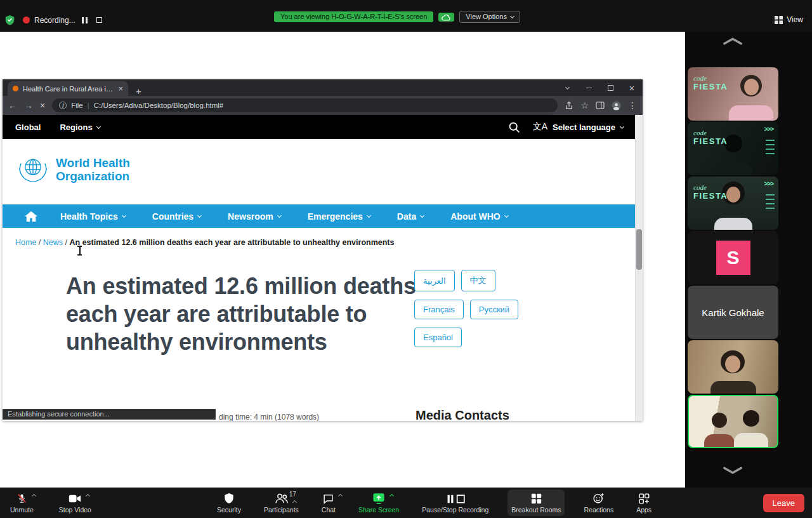 The height and width of the screenshot is (518, 812). What do you see at coordinates (480, 216) in the screenshot?
I see `nav-item-about-who: About WHO` at bounding box center [480, 216].